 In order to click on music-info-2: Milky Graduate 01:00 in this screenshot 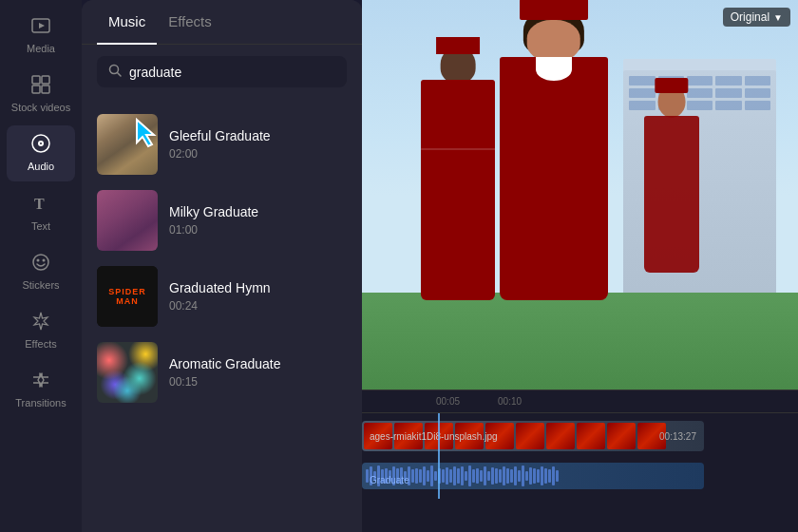, I will do `click(258, 220)`.